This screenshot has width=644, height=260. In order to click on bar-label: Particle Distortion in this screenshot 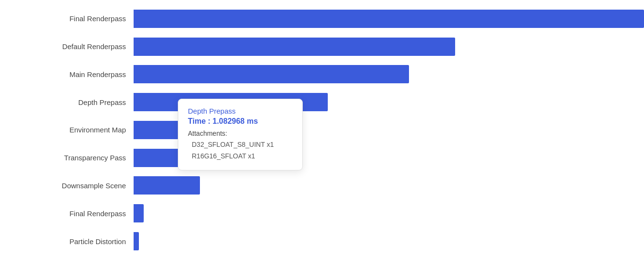, I will do `click(67, 242)`.